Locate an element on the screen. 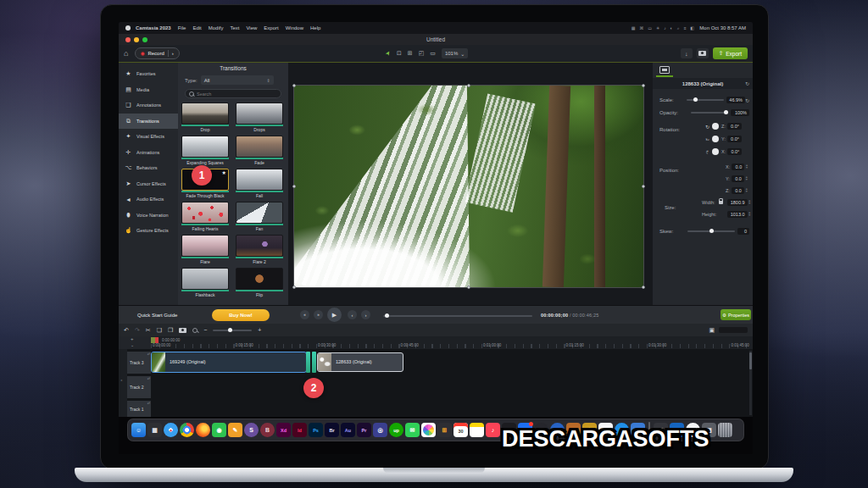 Image resolution: width=868 pixels, height=488 pixels. trash-icon is located at coordinates (726, 430).